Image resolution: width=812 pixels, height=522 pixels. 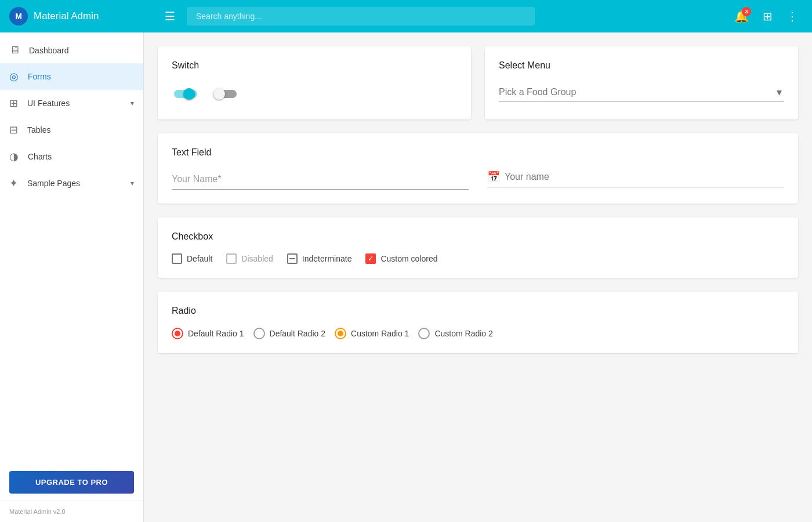 What do you see at coordinates (72, 483) in the screenshot?
I see `upgrade-button: UPGRADE TO PRO` at bounding box center [72, 483].